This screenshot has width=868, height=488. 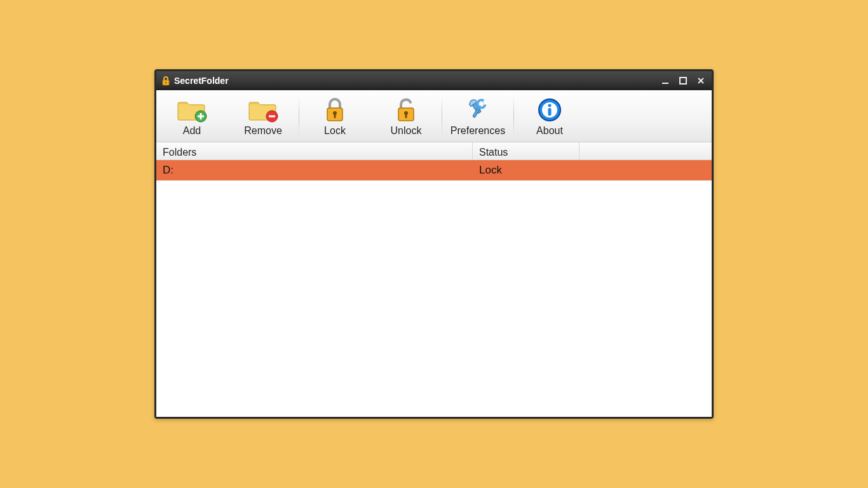 What do you see at coordinates (335, 131) in the screenshot?
I see `lock-label: Lock` at bounding box center [335, 131].